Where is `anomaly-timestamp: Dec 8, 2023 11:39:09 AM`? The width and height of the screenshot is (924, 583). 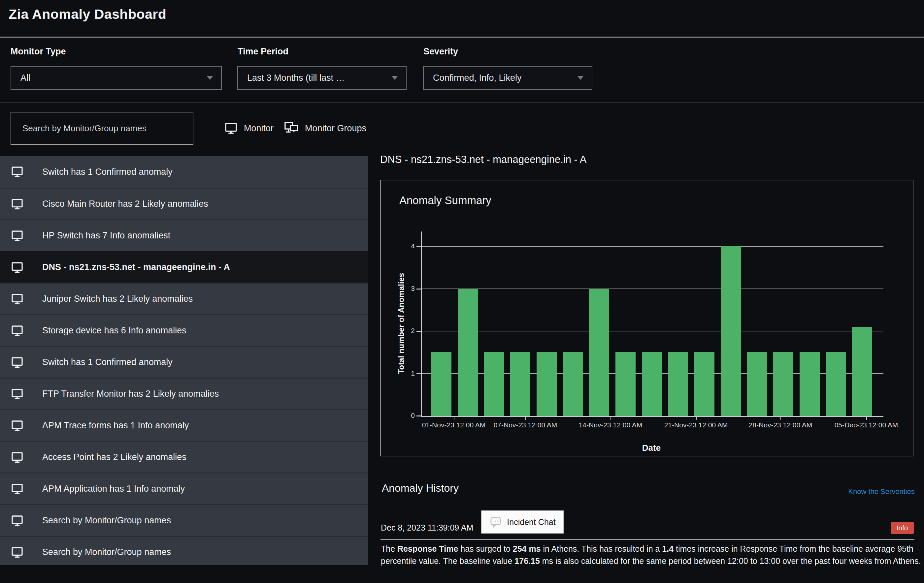 anomaly-timestamp: Dec 8, 2023 11:39:09 AM is located at coordinates (427, 528).